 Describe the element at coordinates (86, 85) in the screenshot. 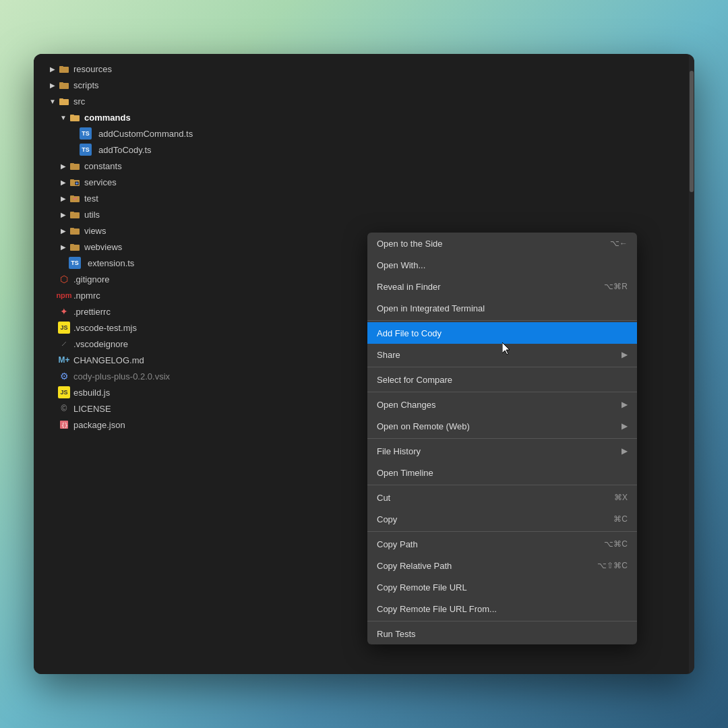

I see `tree-item-label: scripts` at that location.